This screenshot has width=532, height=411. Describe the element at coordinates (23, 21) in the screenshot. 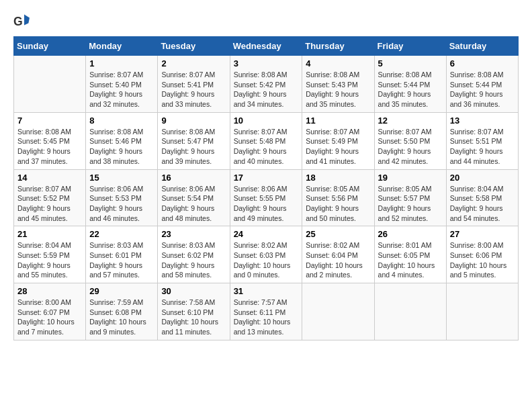

I see `logo: G` at that location.